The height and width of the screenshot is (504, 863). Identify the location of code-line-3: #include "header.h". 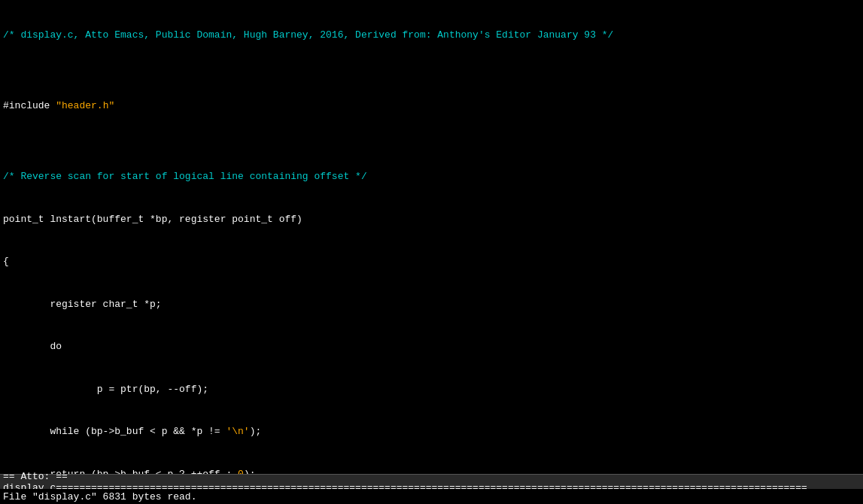
(432, 107).